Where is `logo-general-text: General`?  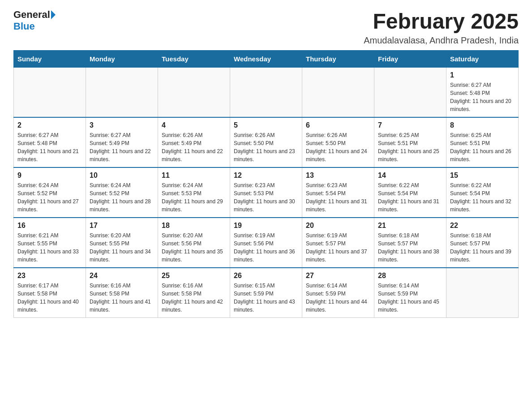 logo-general-text: General is located at coordinates (32, 15).